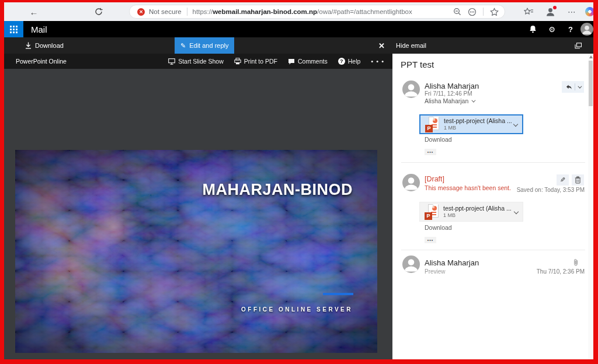  What do you see at coordinates (590, 12) in the screenshot?
I see `copilot-icon` at bounding box center [590, 12].